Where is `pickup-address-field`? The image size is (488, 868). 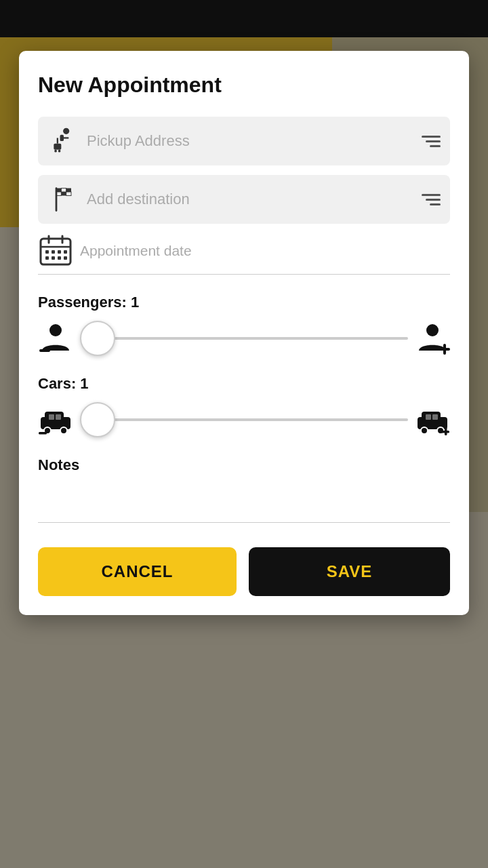
pickup-address-field is located at coordinates (244, 141).